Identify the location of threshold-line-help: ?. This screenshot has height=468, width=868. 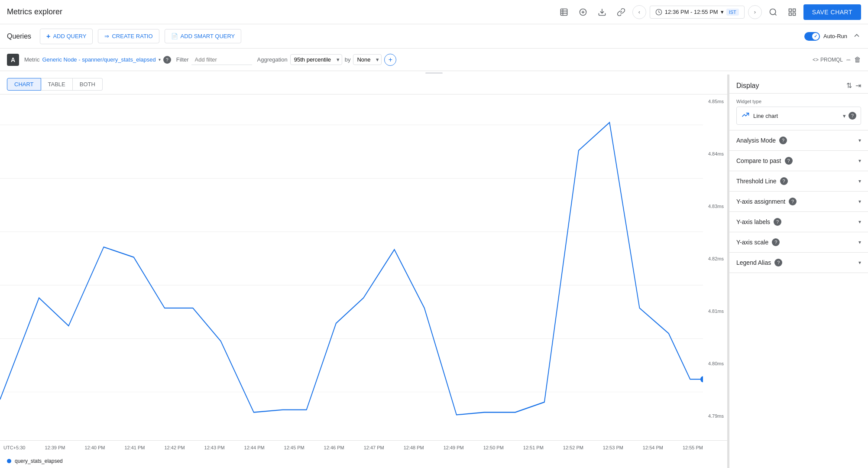
(784, 181).